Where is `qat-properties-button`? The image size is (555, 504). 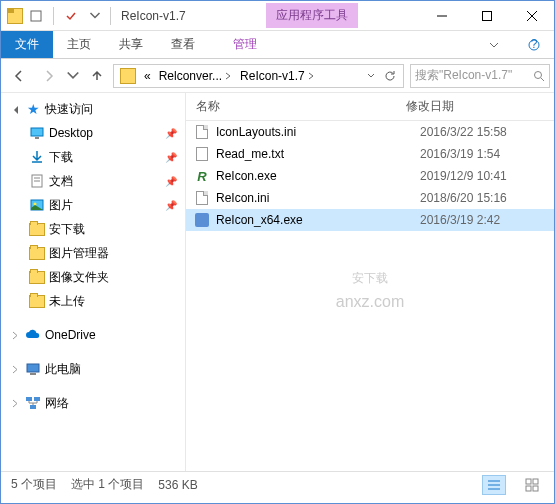
qat-properties-button is located at coordinates (36, 16).